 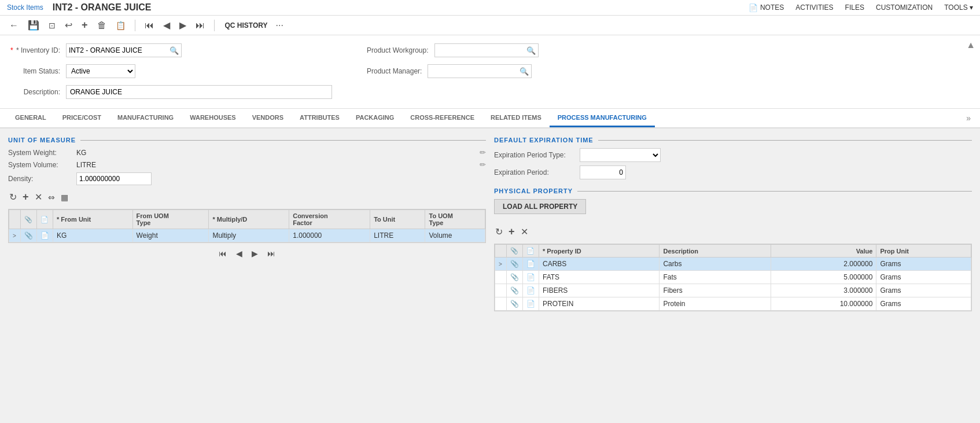 What do you see at coordinates (599, 264) in the screenshot?
I see `prop-property-id-cell: CARBS` at bounding box center [599, 264].